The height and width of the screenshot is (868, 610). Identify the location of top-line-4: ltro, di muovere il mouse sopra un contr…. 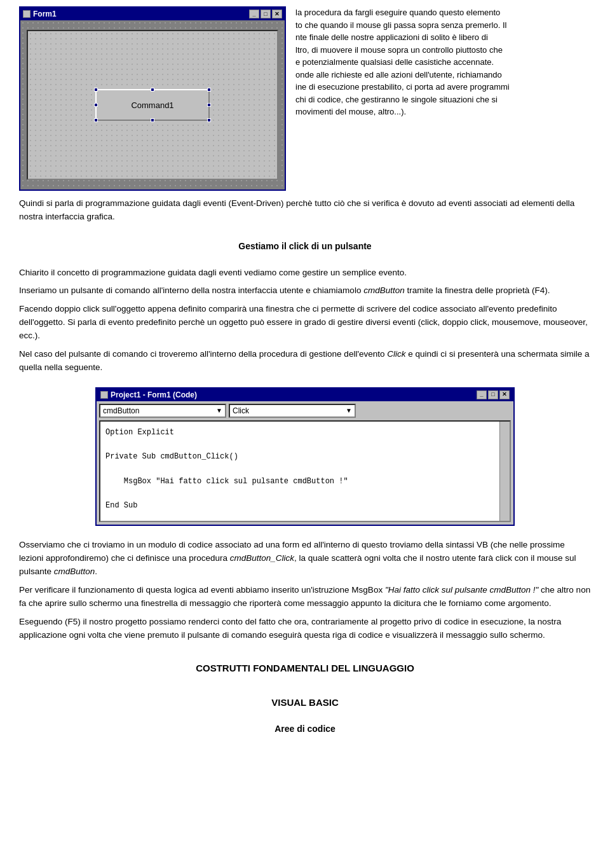
(444, 50).